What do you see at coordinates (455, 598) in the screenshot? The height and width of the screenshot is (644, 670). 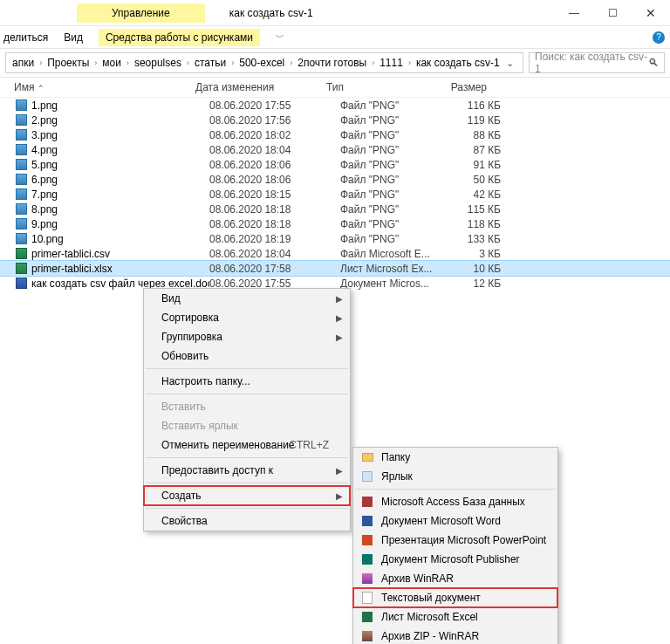 I see `ctx-create-txt: Текстовый документ` at bounding box center [455, 598].